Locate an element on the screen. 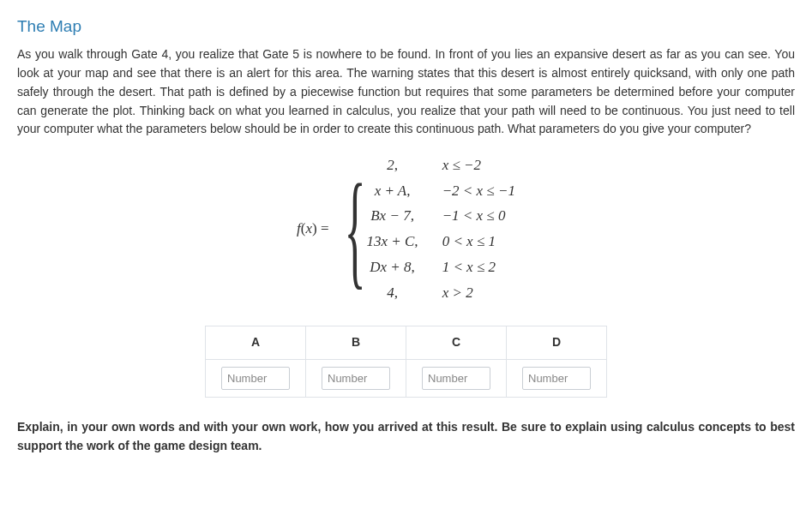 The height and width of the screenshot is (509, 812). col-header-c: C is located at coordinates (456, 343).